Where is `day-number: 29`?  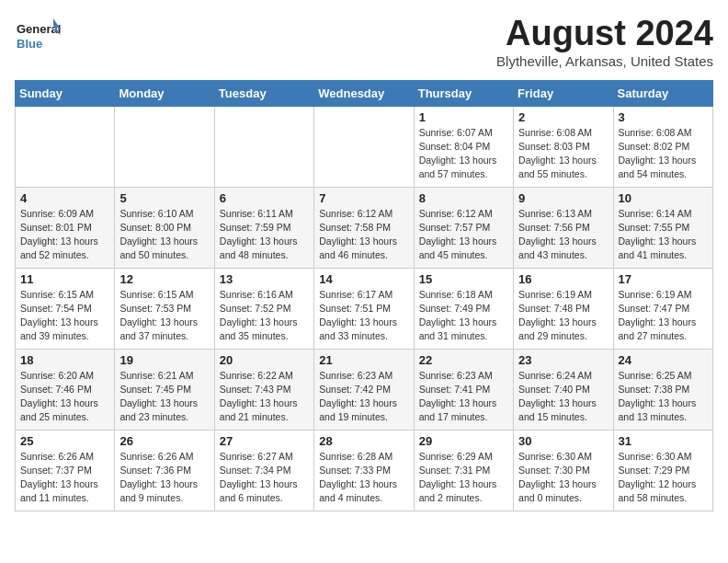
day-number: 29 is located at coordinates (463, 442).